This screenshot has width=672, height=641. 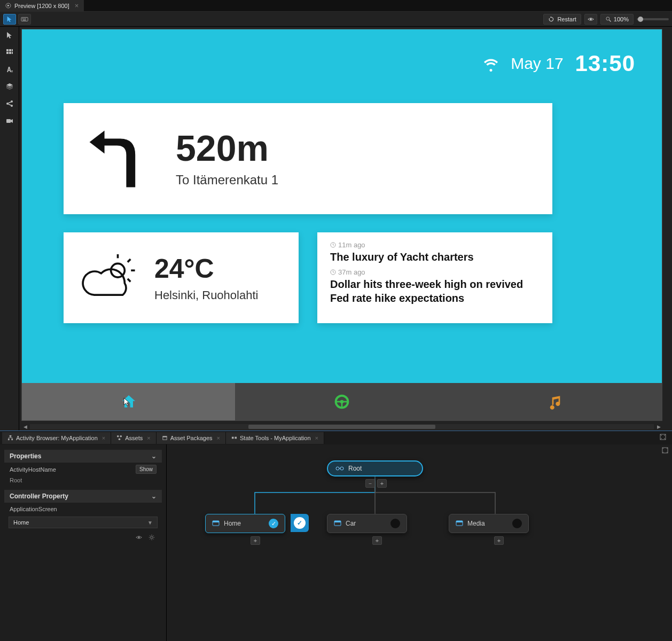 What do you see at coordinates (10, 52) in the screenshot?
I see `grid-tool` at bounding box center [10, 52].